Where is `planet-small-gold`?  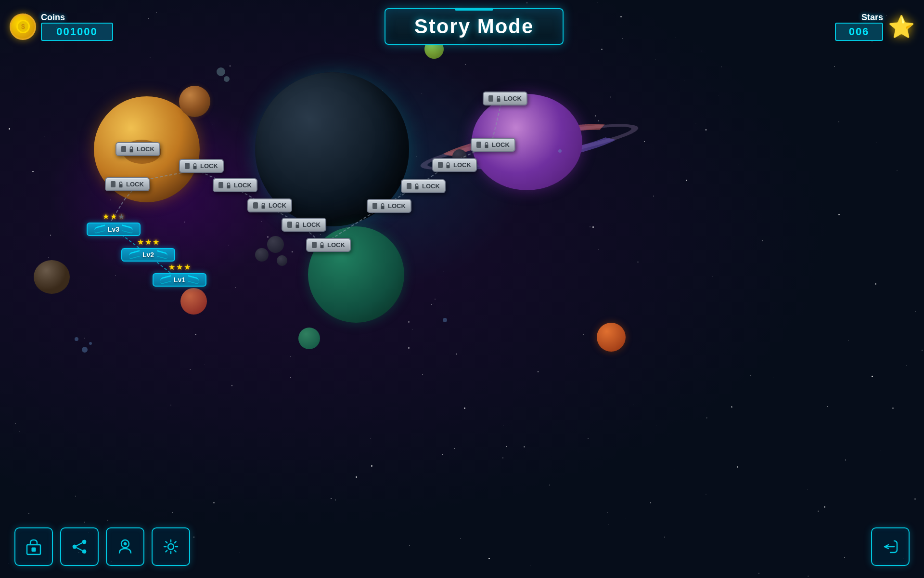
planet-small-gold is located at coordinates (194, 101).